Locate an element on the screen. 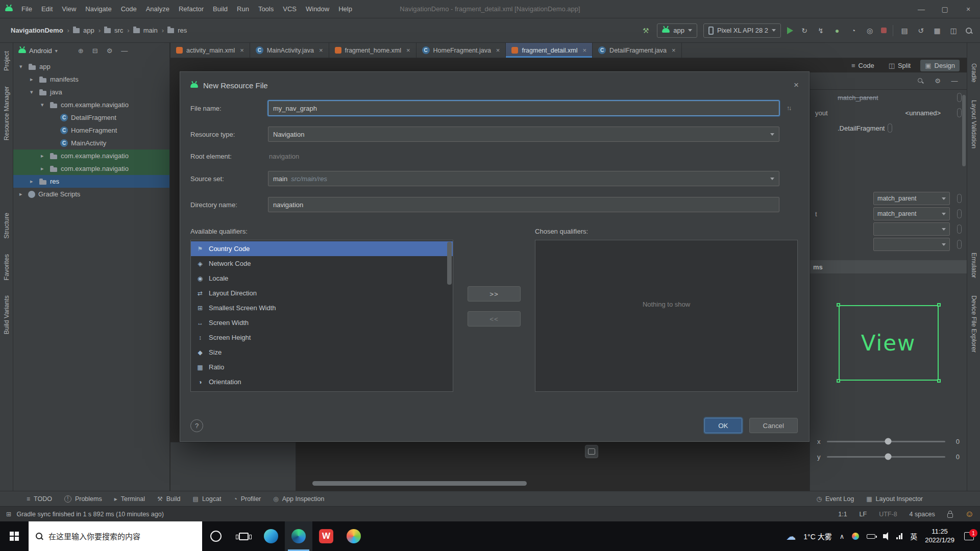 The image size is (980, 551). tool-window-button: ◎ App Inspection is located at coordinates (299, 499).